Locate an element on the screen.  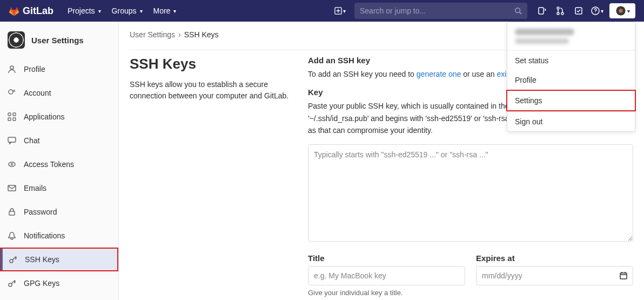
search-icon is located at coordinates (518, 11).